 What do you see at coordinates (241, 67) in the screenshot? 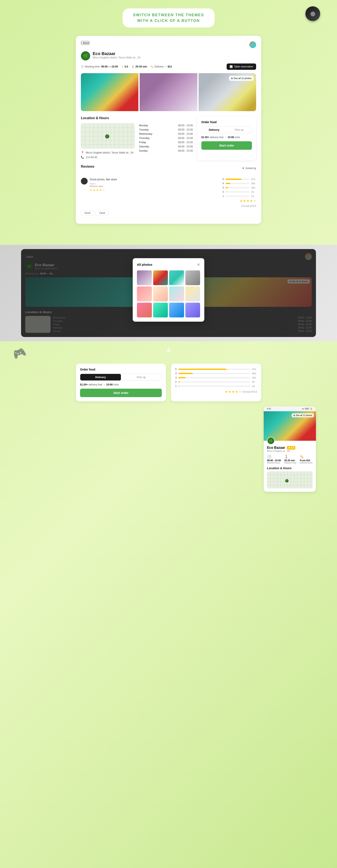
I see `table-reservation-button: ⬜ Table reservation` at bounding box center [241, 67].